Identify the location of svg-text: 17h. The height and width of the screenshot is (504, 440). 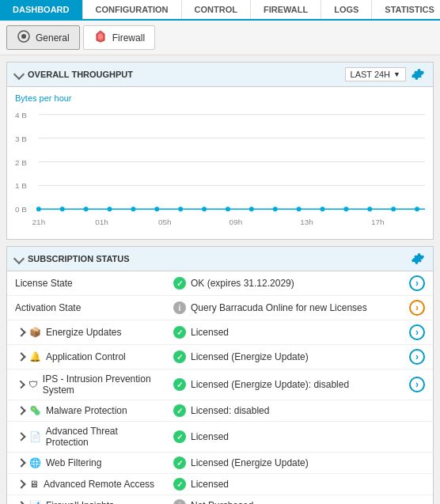
(378, 222).